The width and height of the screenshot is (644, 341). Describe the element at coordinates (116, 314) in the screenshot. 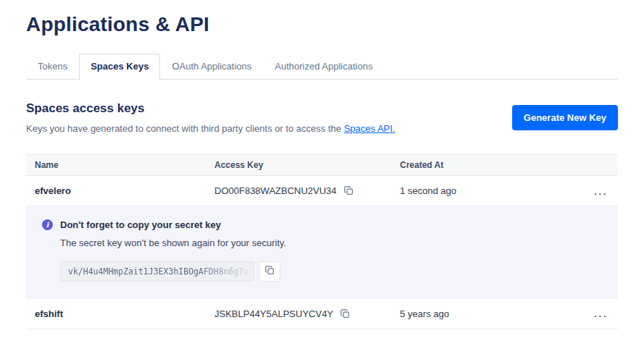

I see `key-name: efshift` at that location.